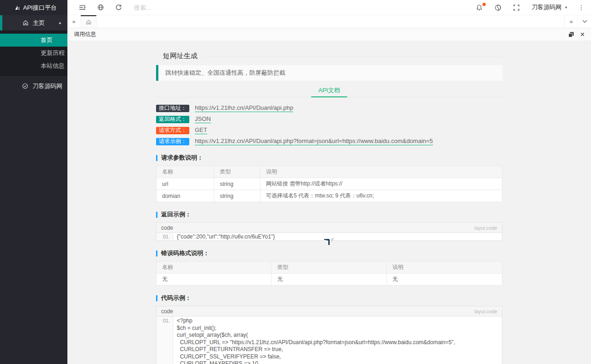 This screenshot has height=364, width=591. I want to click on request-example-link: https://v1.21lhz.cn/API/Duanl/api.php?fo…, so click(314, 141).